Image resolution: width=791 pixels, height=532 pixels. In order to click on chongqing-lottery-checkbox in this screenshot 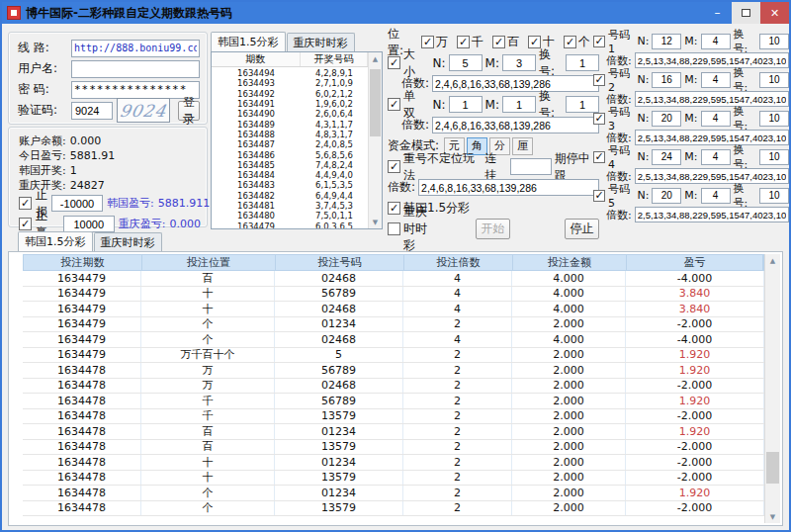, I will do `click(394, 229)`.